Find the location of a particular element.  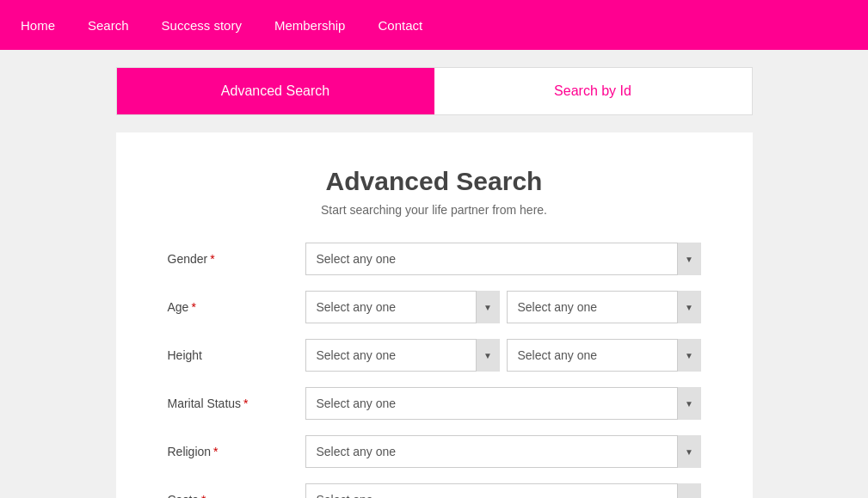

nav-contact: Contact is located at coordinates (400, 26).